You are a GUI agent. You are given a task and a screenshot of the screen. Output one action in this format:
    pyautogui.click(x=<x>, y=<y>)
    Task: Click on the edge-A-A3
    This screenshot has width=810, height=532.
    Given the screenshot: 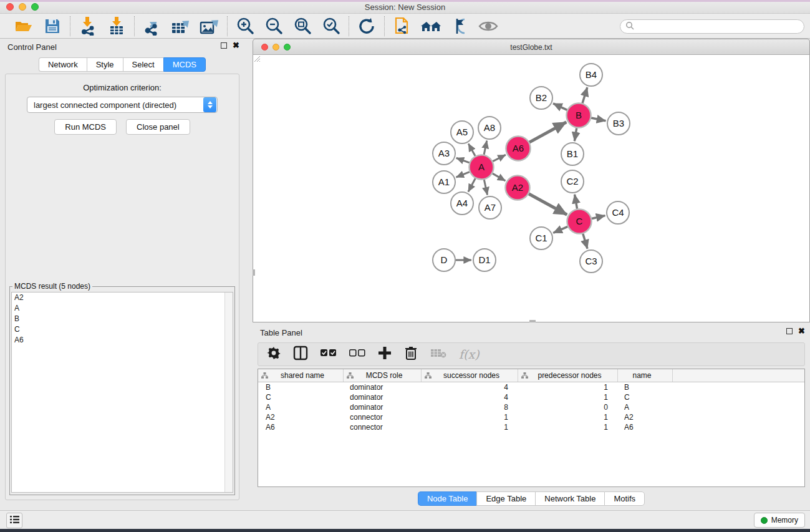 What is the action you would take?
    pyautogui.click(x=463, y=160)
    